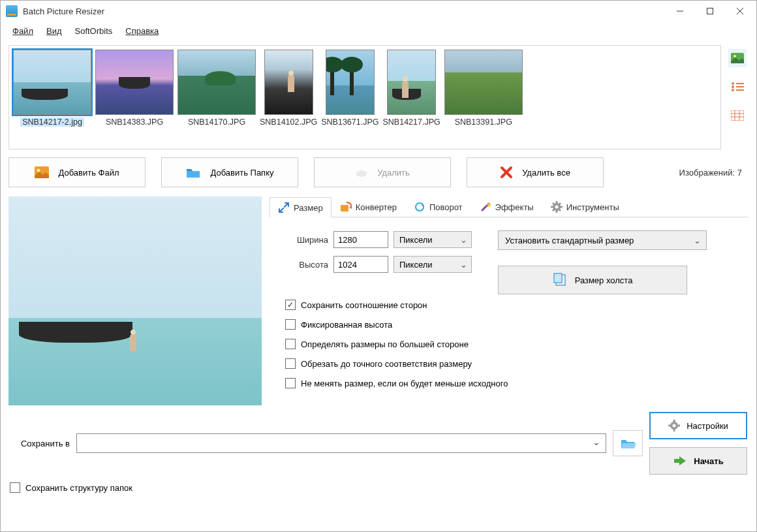 The width and height of the screenshot is (757, 532). What do you see at coordinates (433, 240) in the screenshot?
I see `width-unit-select: Пиксели` at bounding box center [433, 240].